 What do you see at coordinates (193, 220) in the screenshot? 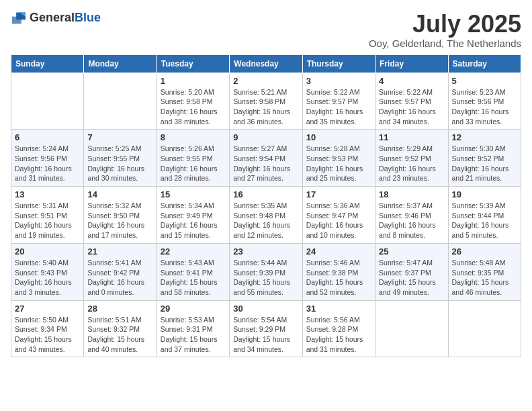
I see `day-detail: Sunrise: 5:34 AMSunset: 9:49 PMDaylight:…` at bounding box center [193, 220].